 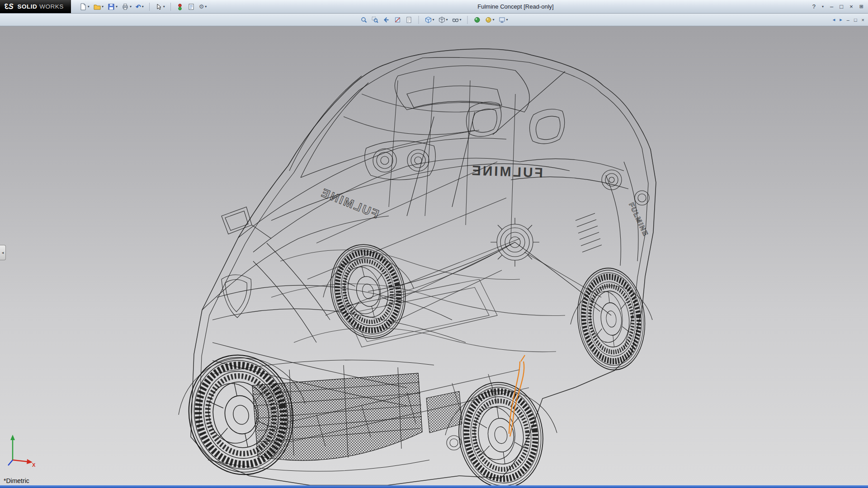 What do you see at coordinates (814, 6) in the screenshot?
I see `help-button: ?` at bounding box center [814, 6].